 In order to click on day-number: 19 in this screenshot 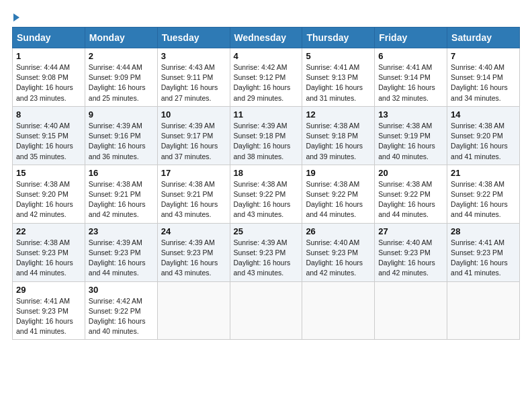, I will do `click(339, 173)`.